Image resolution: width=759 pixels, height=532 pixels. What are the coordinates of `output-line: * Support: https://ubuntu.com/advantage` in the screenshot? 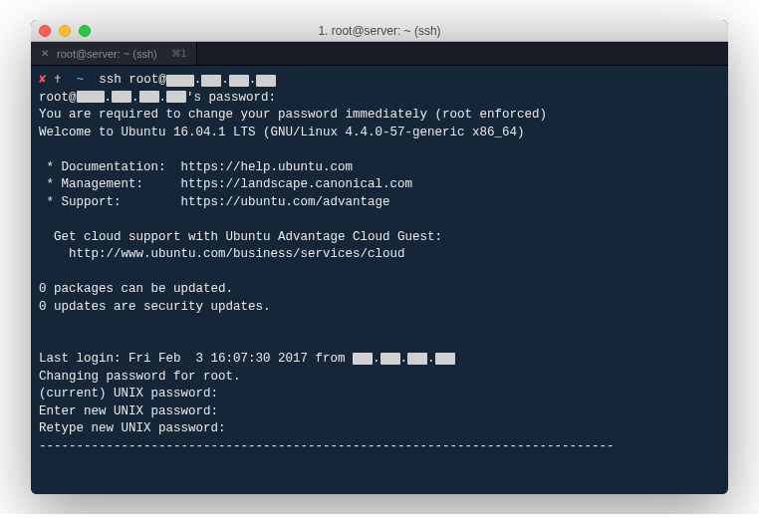 It's located at (380, 203).